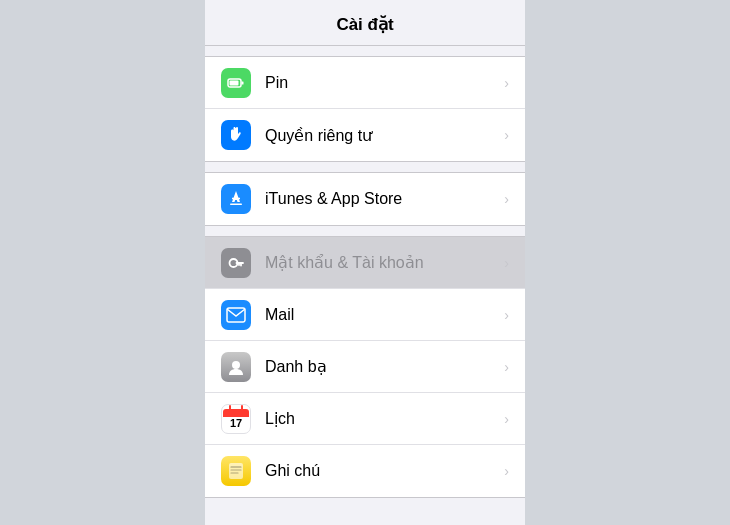  I want to click on list-item-passwords: Mật khẩu & Tài khoản ›, so click(365, 263).